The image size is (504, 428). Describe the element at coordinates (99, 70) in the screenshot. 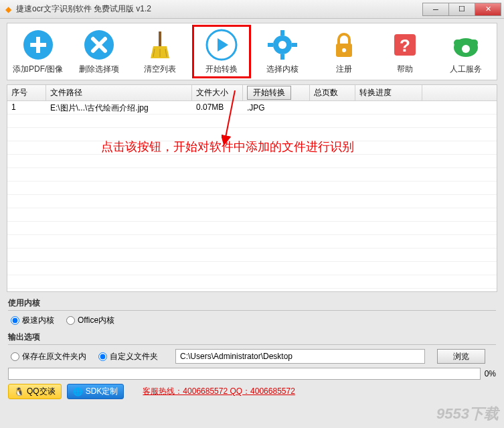

I see `toolbar-label: 删除选择项` at that location.